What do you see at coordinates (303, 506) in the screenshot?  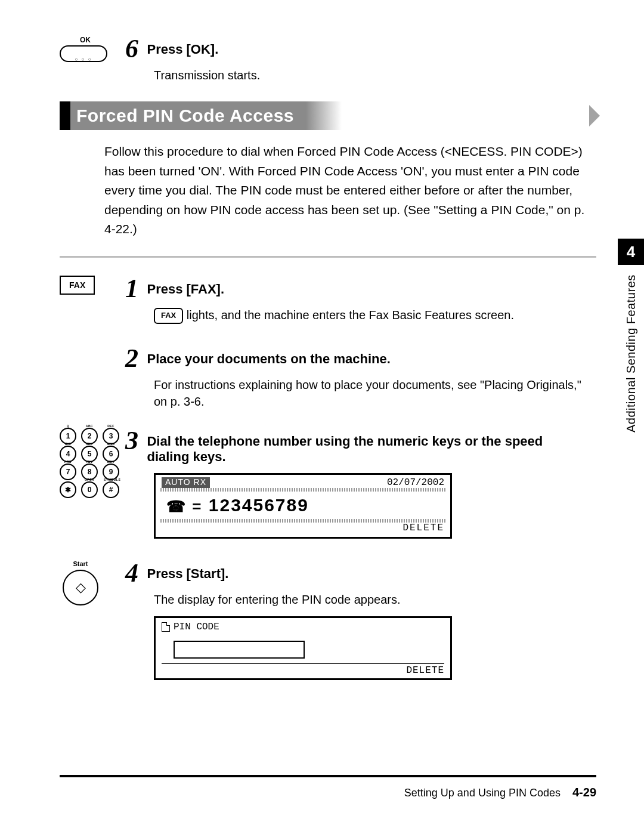 I see `lcd-display: AUTO RX 02/07/2002 ☎ = 123456789 DELETE` at bounding box center [303, 506].